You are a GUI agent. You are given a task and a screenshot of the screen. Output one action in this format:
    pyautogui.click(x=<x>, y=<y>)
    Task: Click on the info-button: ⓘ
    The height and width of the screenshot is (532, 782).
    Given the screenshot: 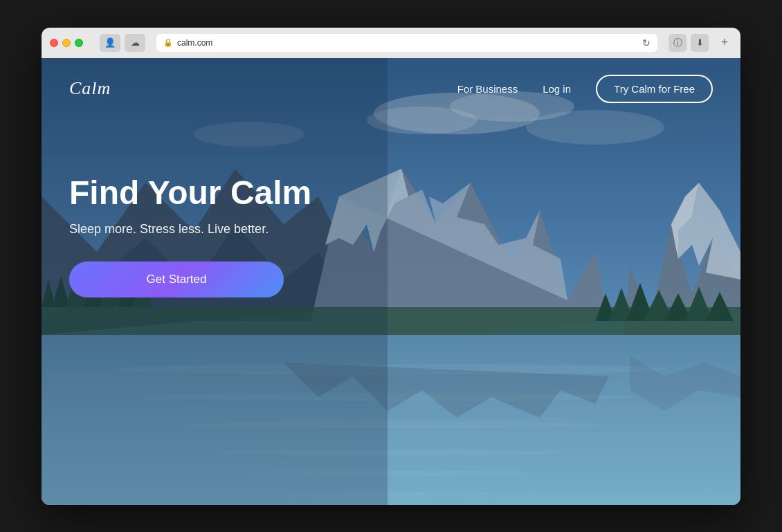 What is the action you would take?
    pyautogui.click(x=678, y=43)
    